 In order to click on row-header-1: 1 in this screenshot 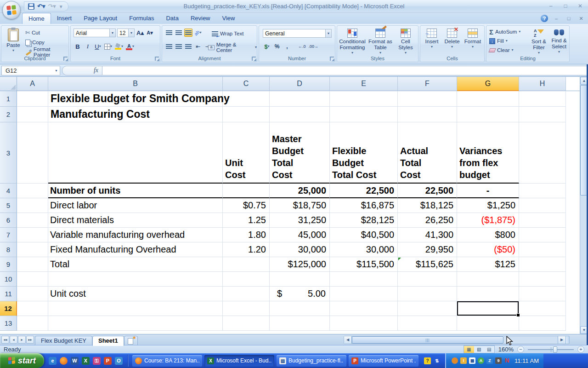, I will do `click(8, 99)`.